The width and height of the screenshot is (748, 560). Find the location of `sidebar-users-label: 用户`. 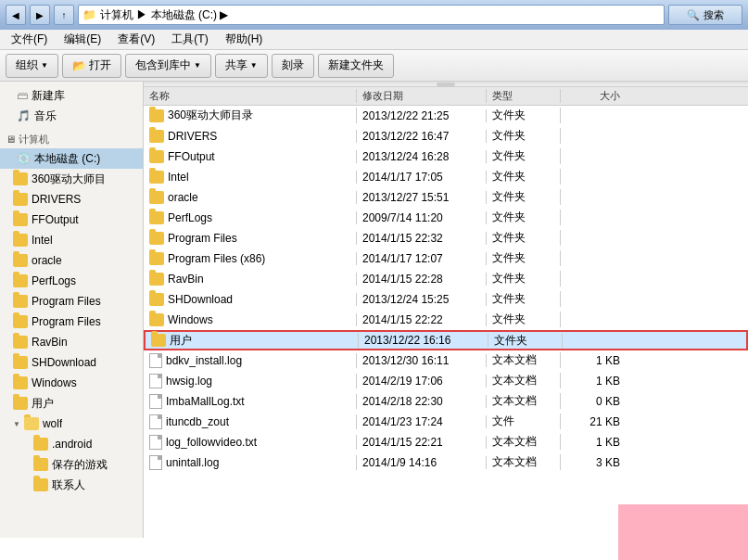

sidebar-users-label: 用户 is located at coordinates (43, 404).